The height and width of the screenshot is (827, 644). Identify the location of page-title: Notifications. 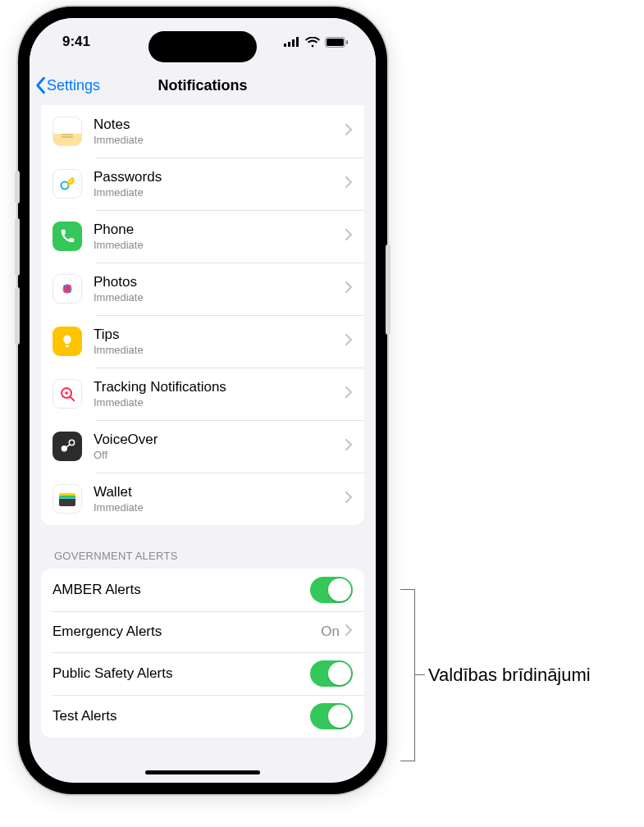
(202, 85).